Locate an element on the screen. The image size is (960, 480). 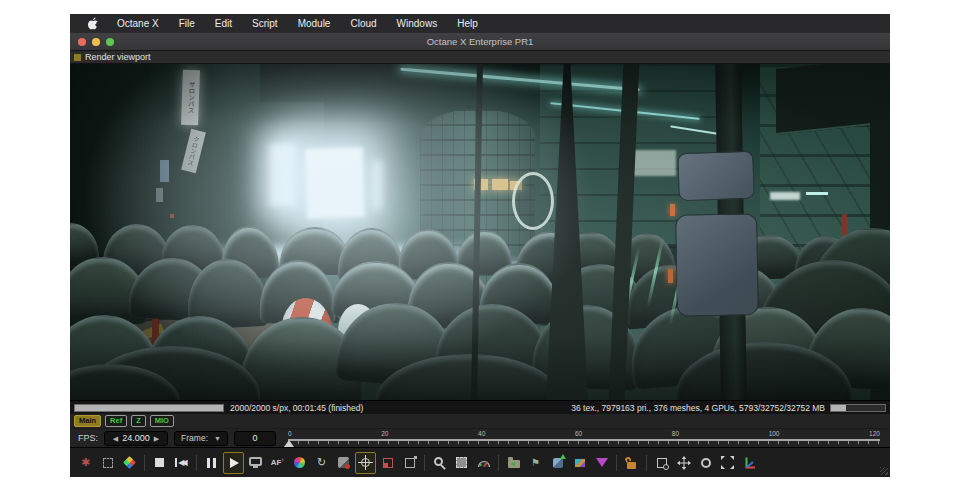
denoiser-icon: ✱ is located at coordinates (86, 463).